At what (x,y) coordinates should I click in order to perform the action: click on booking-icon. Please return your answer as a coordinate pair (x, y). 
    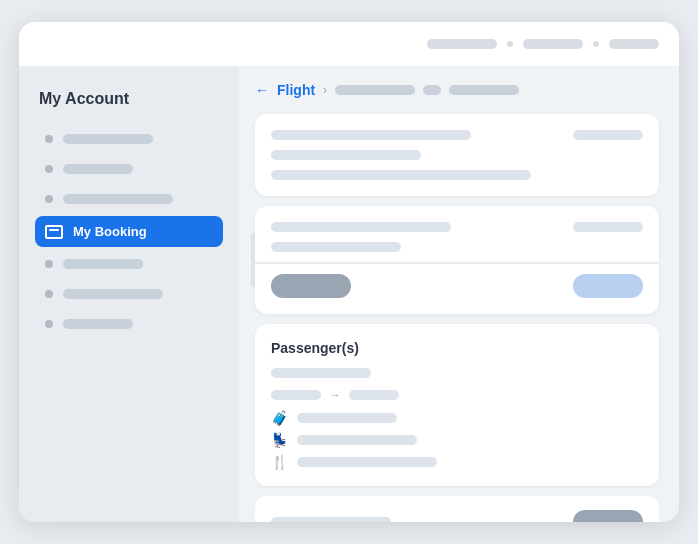
    Looking at the image, I should click on (54, 232).